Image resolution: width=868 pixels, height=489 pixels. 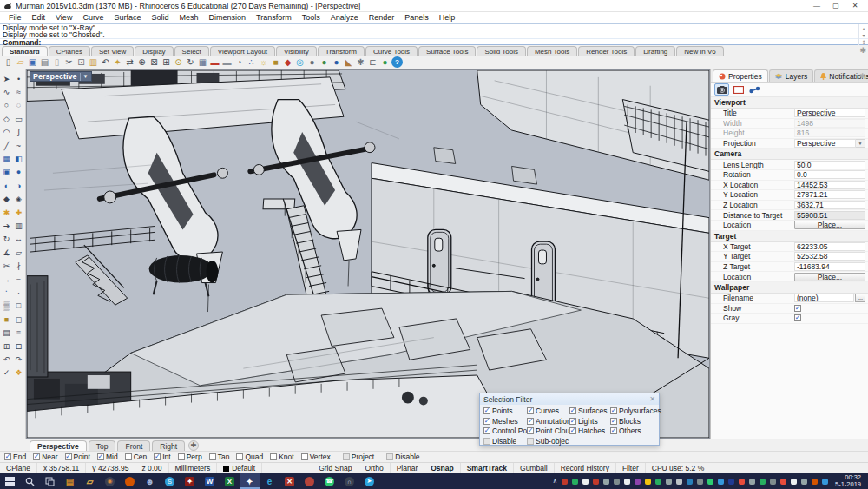 I want to click on property-value-input: 62233.05, so click(x=830, y=247).